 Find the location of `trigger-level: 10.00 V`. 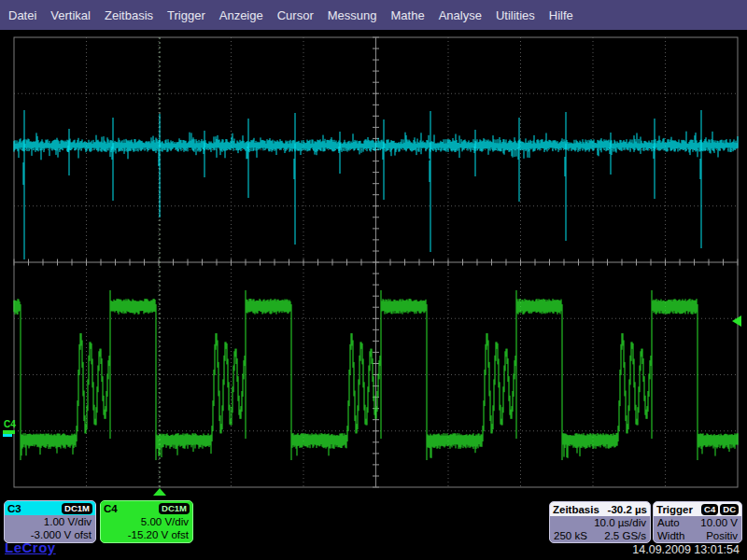

trigger-level: 10.00 V is located at coordinates (719, 523).